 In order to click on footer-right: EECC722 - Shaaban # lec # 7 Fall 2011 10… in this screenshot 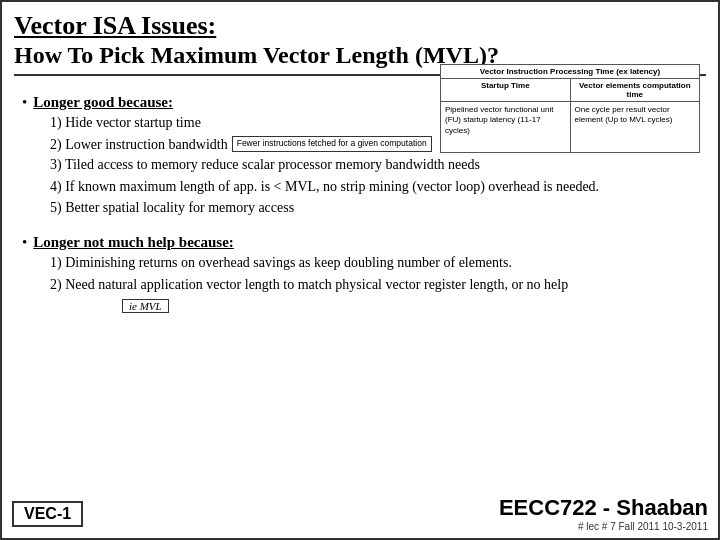, I will do `click(604, 514)`.